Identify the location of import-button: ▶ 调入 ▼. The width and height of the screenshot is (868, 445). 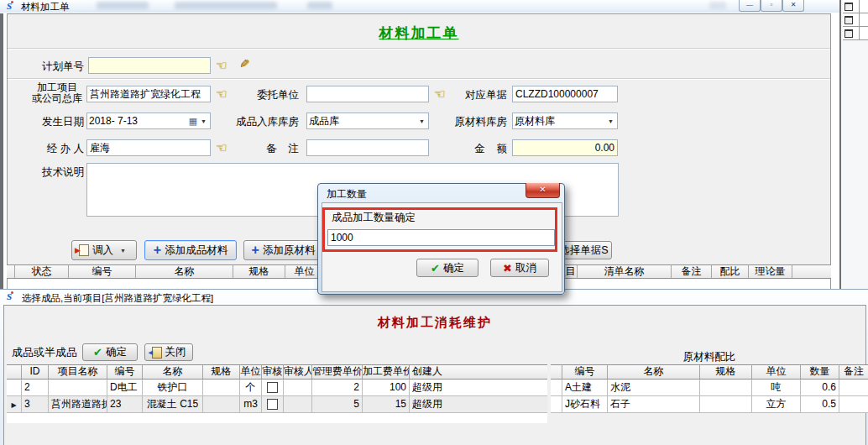
(104, 250).